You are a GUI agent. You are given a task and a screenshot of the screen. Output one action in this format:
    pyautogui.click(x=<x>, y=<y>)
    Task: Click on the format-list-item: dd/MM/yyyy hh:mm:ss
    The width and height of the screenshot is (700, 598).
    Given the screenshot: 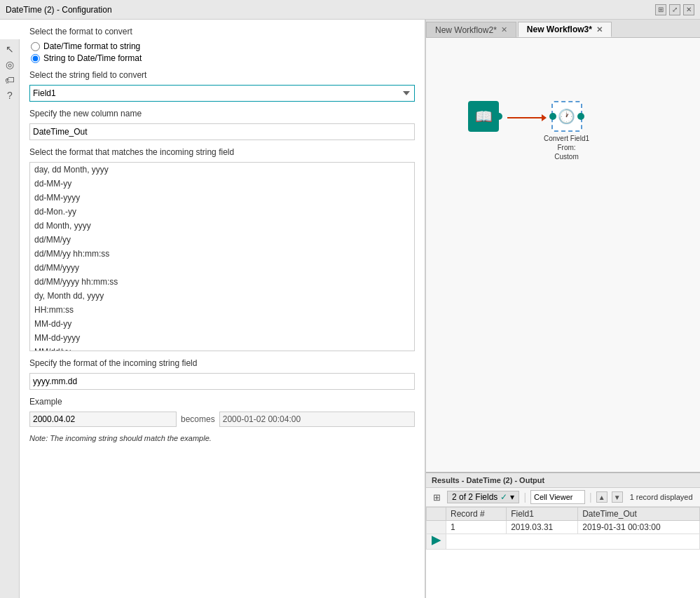 What is the action you would take?
    pyautogui.click(x=222, y=282)
    